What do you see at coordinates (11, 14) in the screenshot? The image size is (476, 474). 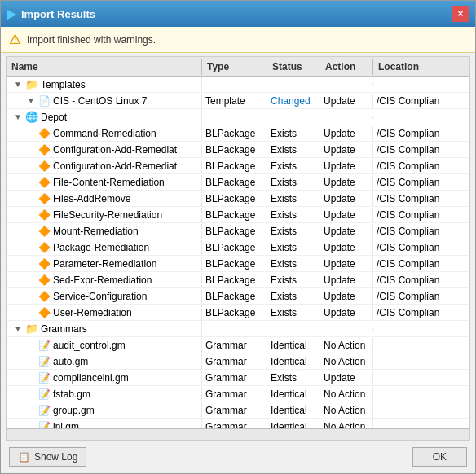 I see `app-icon: ▶` at bounding box center [11, 14].